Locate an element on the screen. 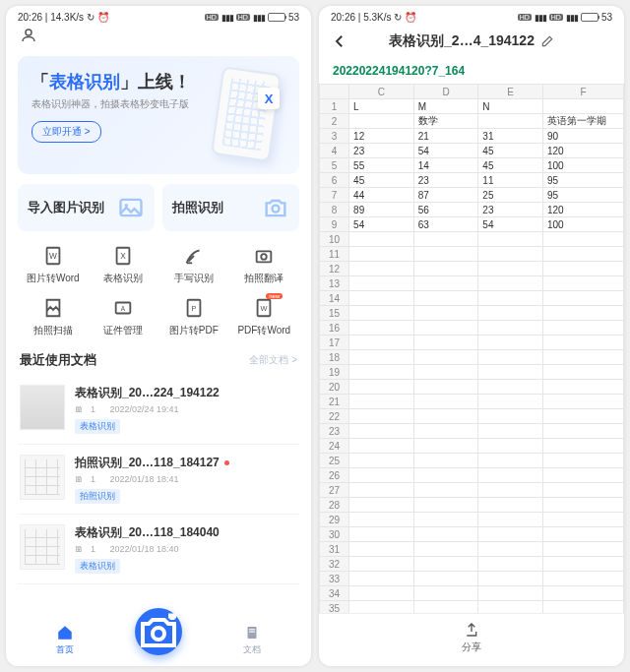  table-row: 30 is located at coordinates (472, 535).